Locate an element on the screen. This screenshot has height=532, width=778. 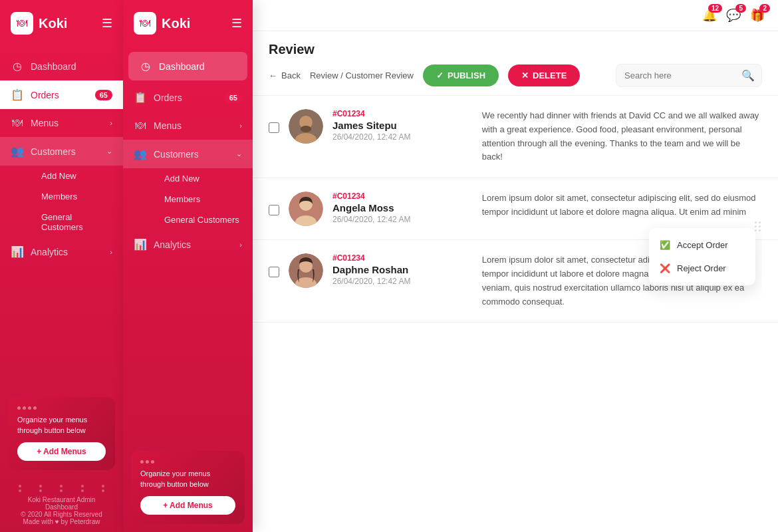
reject-order-button: ❌ Reject Order is located at coordinates (702, 269).